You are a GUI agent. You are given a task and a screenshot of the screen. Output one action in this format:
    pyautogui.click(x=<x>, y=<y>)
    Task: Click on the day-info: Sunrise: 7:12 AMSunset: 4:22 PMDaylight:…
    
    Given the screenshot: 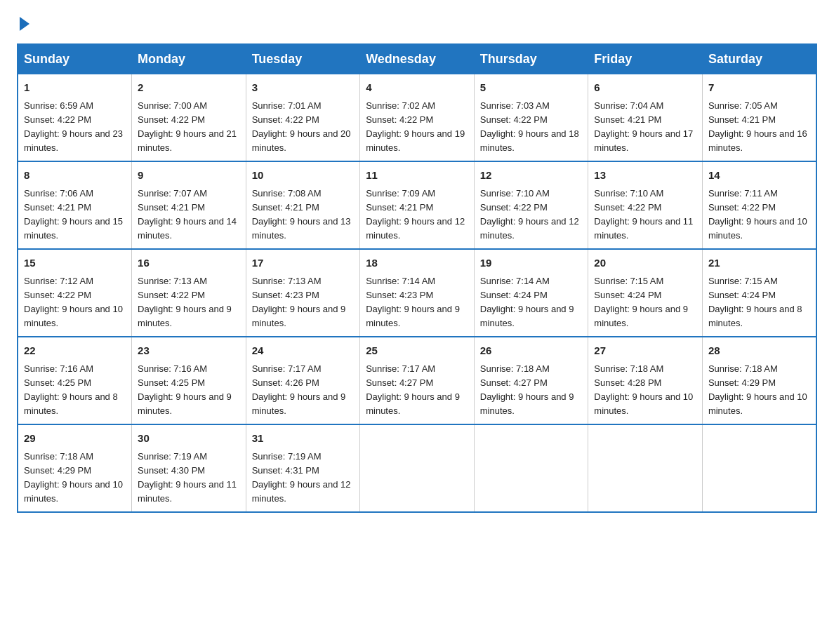 What is the action you would take?
    pyautogui.click(x=73, y=302)
    